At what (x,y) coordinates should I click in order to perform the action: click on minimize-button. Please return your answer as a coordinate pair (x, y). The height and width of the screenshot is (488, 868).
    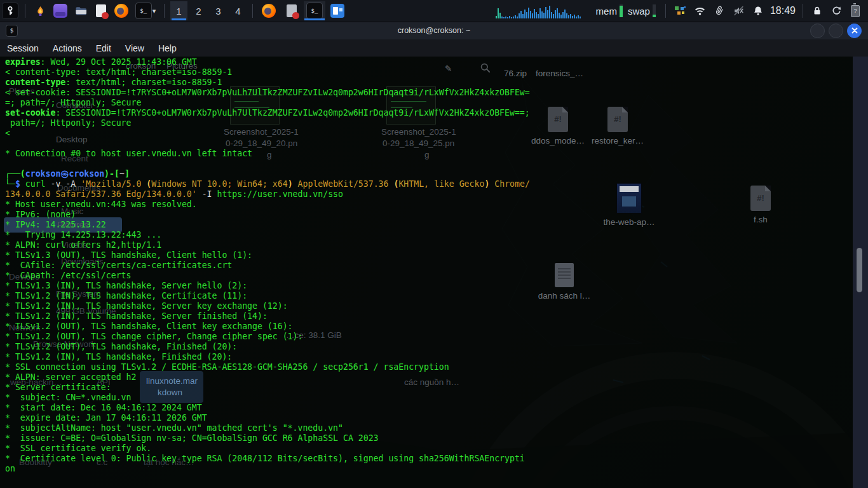
    Looking at the image, I should click on (817, 30).